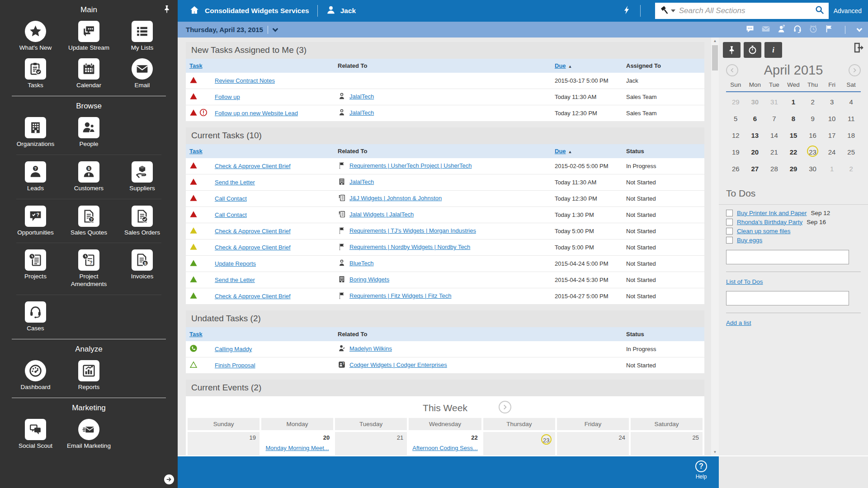 The width and height of the screenshot is (868, 488). Describe the element at coordinates (755, 169) in the screenshot. I see `calendar-day: 27` at that location.